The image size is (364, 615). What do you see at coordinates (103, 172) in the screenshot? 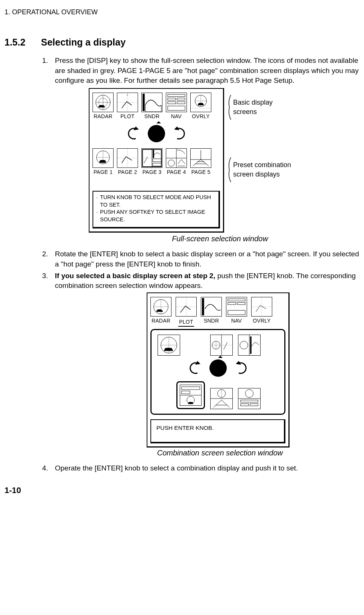
I see `icon-label-page1: PAGE 1` at bounding box center [103, 172].